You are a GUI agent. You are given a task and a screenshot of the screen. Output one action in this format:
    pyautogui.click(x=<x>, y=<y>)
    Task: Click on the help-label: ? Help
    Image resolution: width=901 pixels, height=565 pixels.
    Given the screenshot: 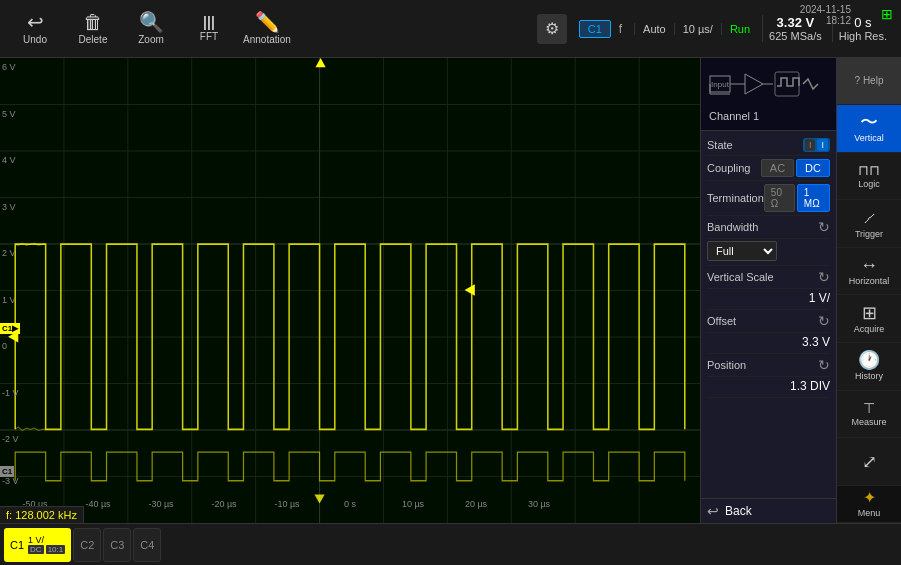 What is the action you would take?
    pyautogui.click(x=870, y=80)
    